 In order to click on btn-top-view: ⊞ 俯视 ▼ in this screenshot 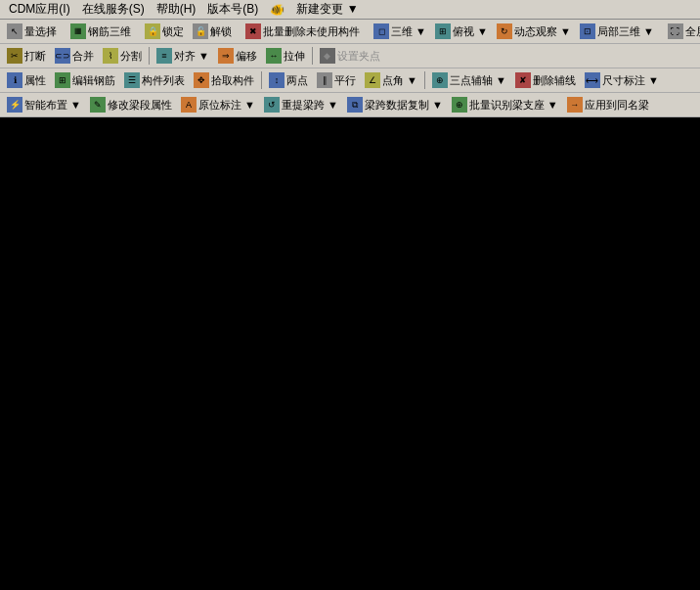, I will do `click(461, 31)`.